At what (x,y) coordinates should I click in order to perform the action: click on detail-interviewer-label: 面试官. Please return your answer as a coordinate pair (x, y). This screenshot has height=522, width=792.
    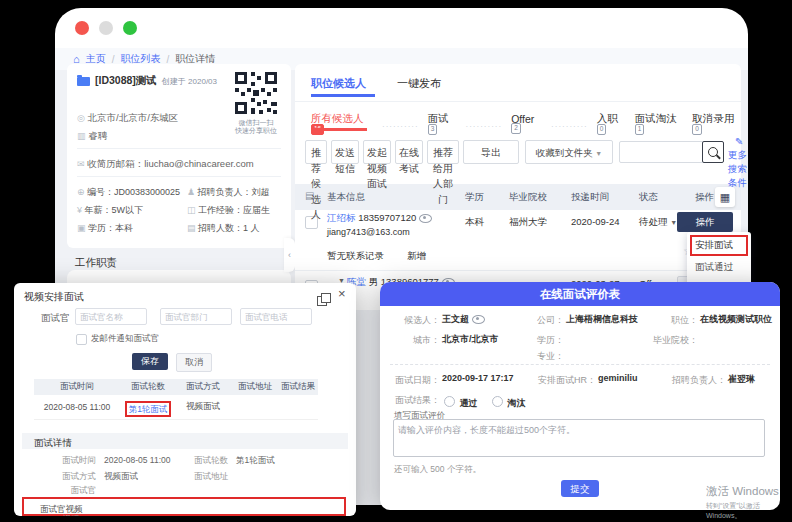
    Looking at the image, I should click on (65, 491).